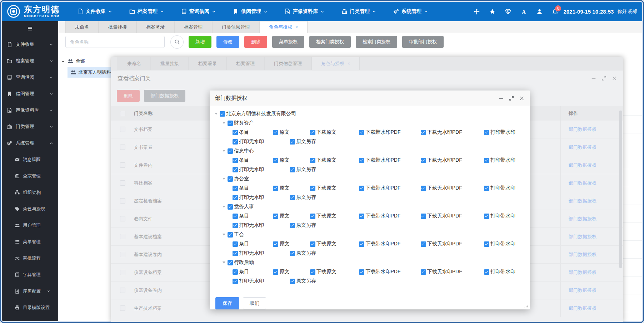  Describe the element at coordinates (256, 42) in the screenshot. I see `toolbar-button-3: 删除` at that location.